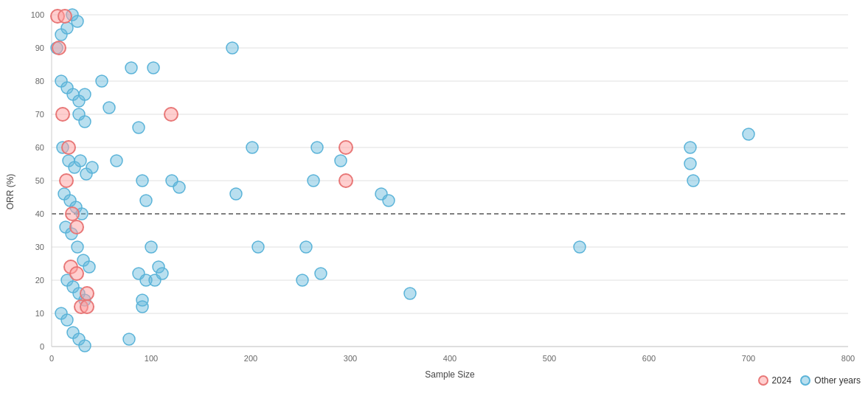 This screenshot has width=868, height=393. I want to click on svg-text: 500, so click(549, 358).